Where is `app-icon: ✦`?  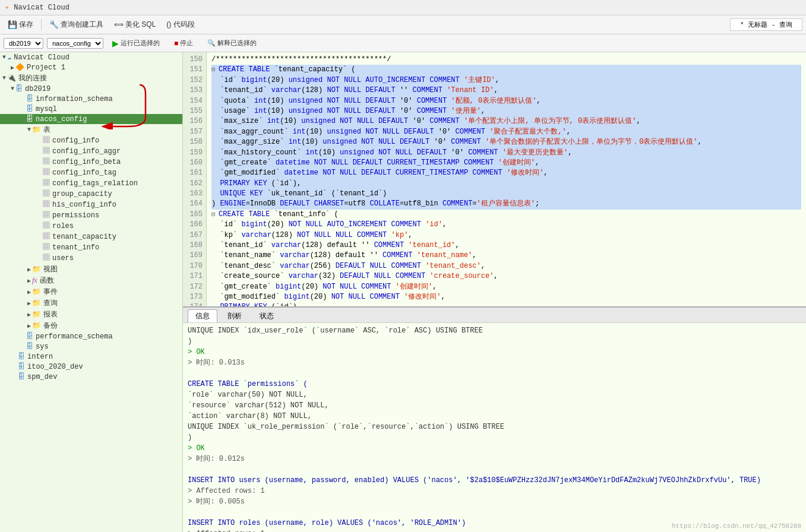 app-icon: ✦ is located at coordinates (7, 7).